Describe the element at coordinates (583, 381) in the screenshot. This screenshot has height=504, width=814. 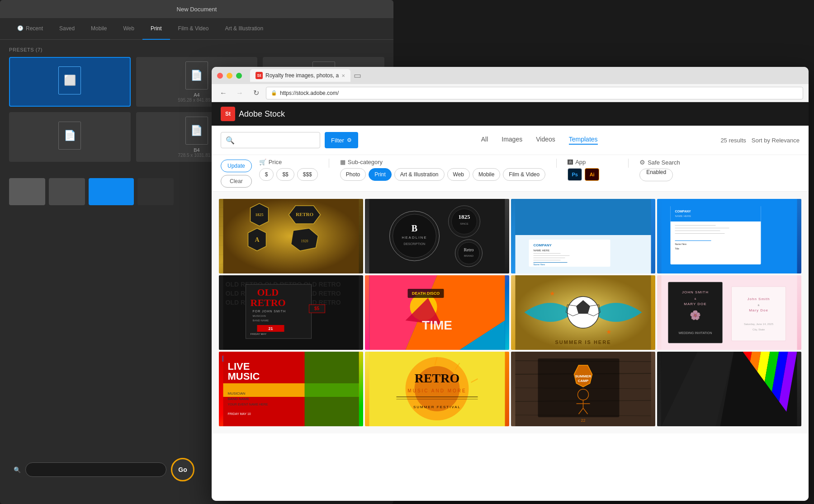
I see `svg-text: CAMP` at that location.